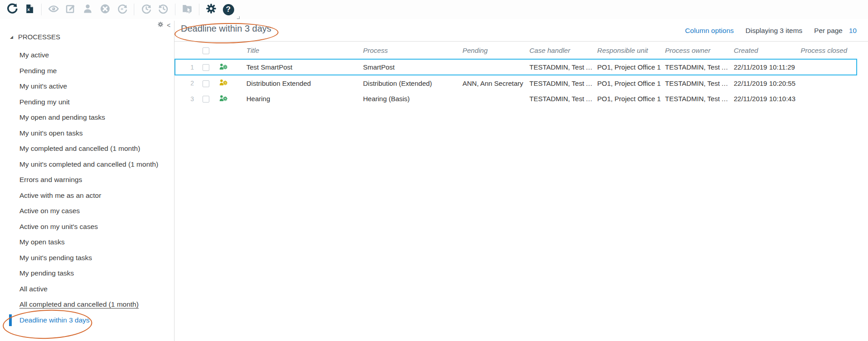  I want to click on page-title: Deadline within 3 days, so click(226, 29).